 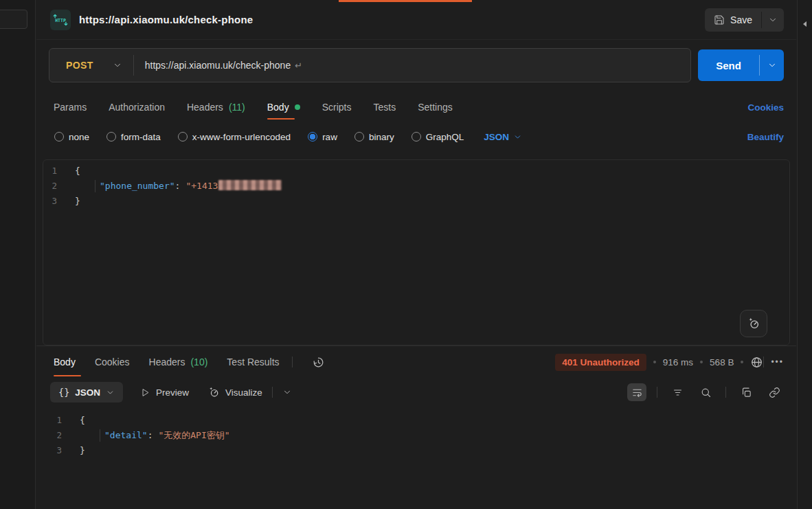 I want to click on tab-tests: Tests, so click(x=385, y=107).